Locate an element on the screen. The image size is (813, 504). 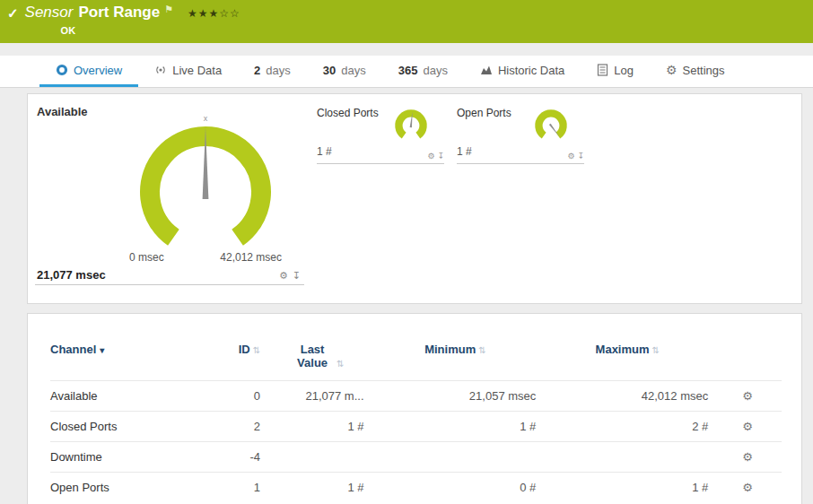
cell-maximum: 42,012 msec is located at coordinates (627, 396).